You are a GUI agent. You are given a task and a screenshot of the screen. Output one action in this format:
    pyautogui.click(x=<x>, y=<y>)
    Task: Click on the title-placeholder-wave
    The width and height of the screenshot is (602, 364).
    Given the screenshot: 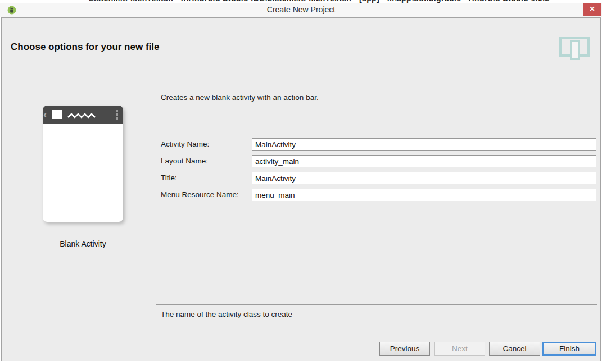 What is the action you would take?
    pyautogui.click(x=83, y=116)
    